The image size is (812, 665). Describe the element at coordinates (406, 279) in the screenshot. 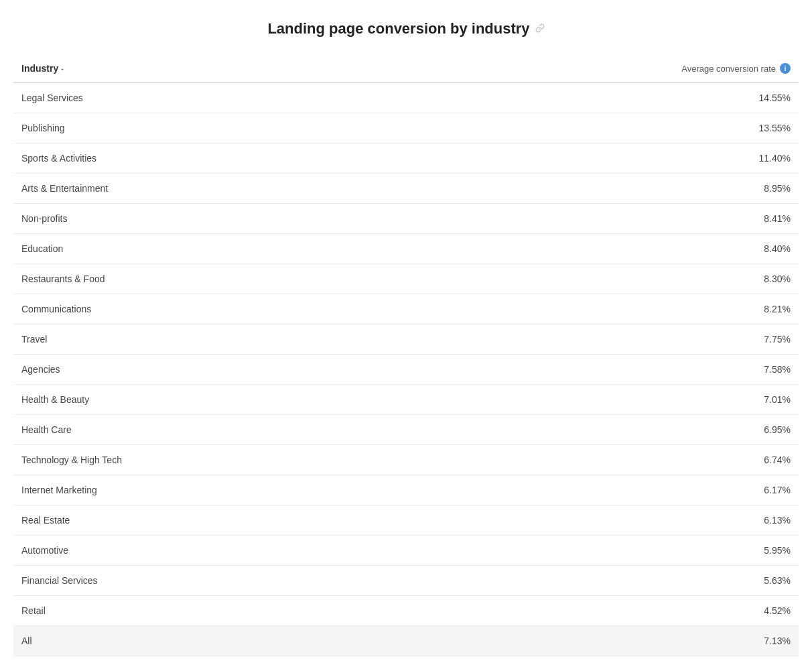

I see `table-row: Restaurants & Food8.30%` at that location.